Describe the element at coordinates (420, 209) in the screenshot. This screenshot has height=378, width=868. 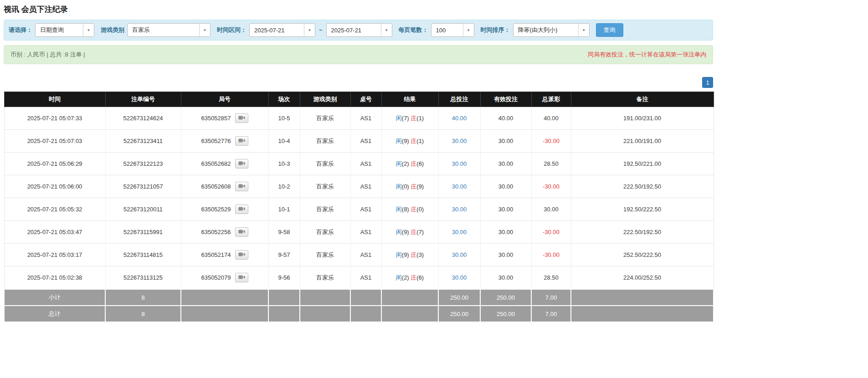
I see `result-banker-points: (0)` at that location.